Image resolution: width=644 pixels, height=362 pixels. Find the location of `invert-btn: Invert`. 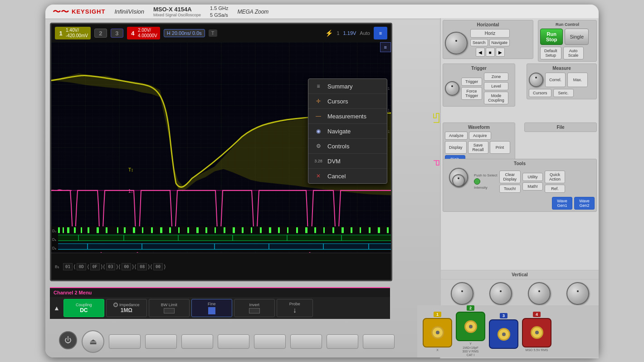

invert-btn: Invert is located at coordinates (254, 308).